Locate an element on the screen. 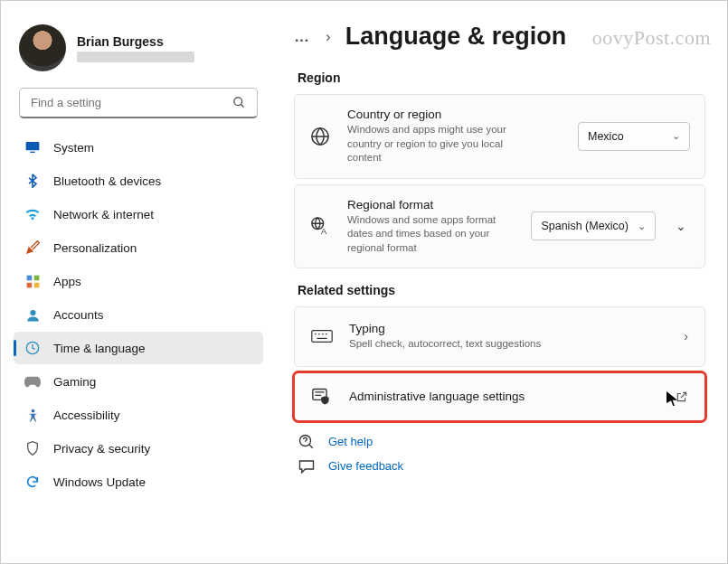 The image size is (728, 564). sidebar-item-accessibility: Accessibility is located at coordinates (138, 415).